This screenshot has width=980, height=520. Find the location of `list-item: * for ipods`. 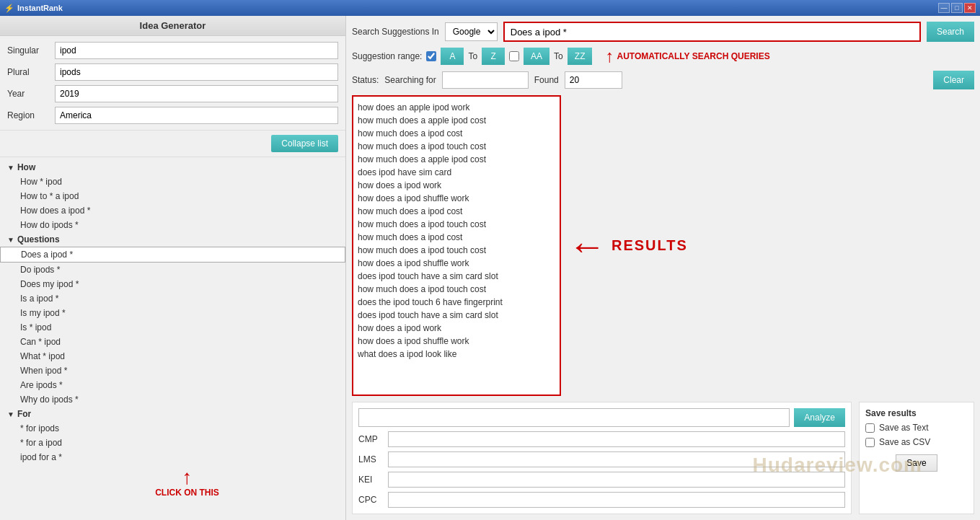

list-item: * for ipods is located at coordinates (173, 428).